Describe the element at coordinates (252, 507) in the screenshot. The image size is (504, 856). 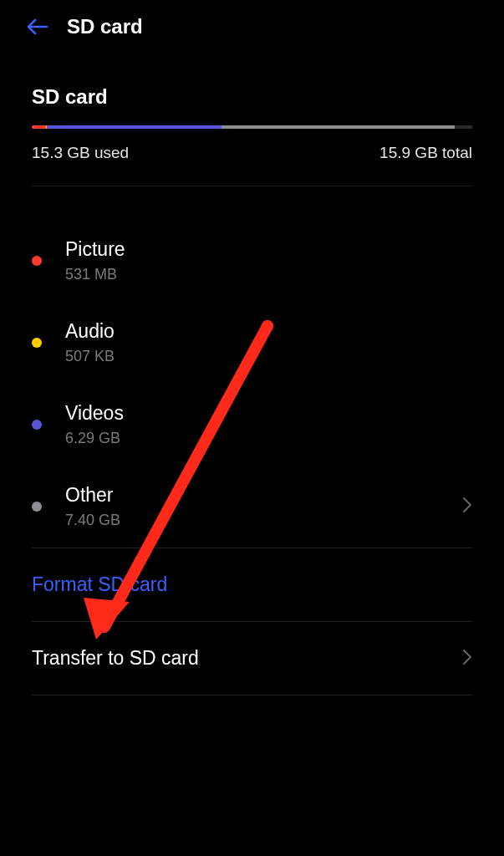
I see `category-item-other: Other7.40 GB` at that location.